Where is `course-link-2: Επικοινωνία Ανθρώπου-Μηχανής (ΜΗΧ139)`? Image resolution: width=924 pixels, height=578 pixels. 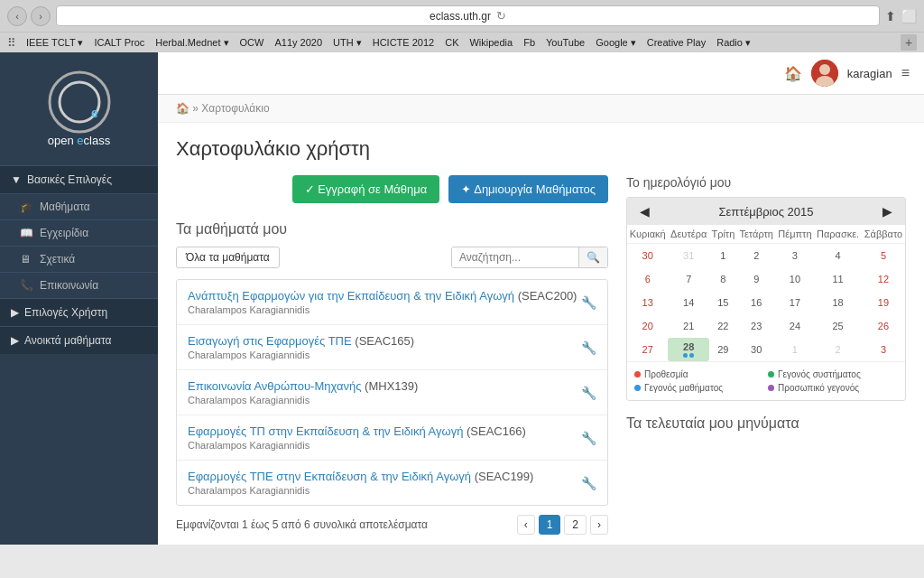 course-link-2: Επικοινωνία Ανθρώπου-Μηχανής (ΜΗΧ139) is located at coordinates (384, 387).